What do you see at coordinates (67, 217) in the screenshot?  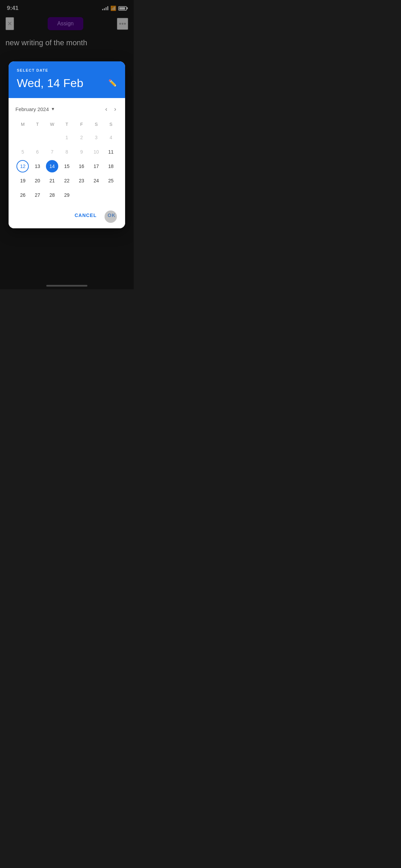 I see `dialog-actions: CANCEL OK` at bounding box center [67, 217].